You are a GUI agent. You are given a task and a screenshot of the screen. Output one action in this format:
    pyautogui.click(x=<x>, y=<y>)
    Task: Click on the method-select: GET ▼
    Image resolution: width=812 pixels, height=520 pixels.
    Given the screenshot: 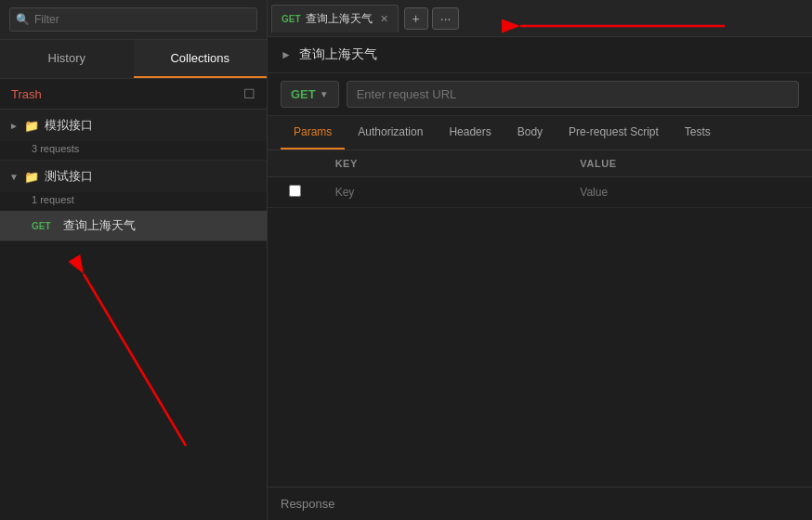 What is the action you would take?
    pyautogui.click(x=310, y=95)
    